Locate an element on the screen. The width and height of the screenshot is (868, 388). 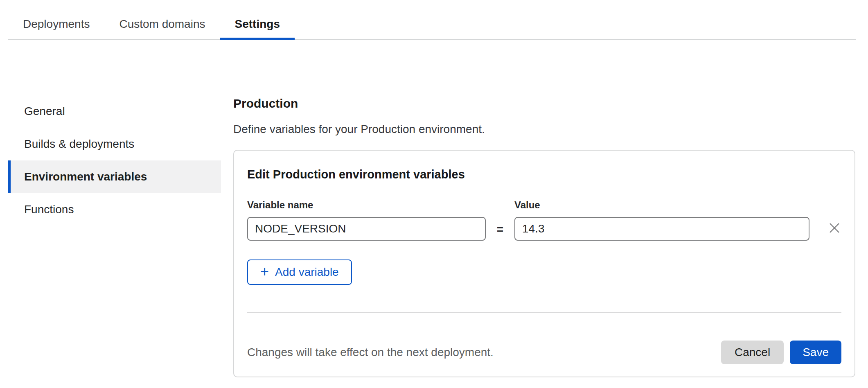
add-variable-label: Add variable is located at coordinates (307, 272).